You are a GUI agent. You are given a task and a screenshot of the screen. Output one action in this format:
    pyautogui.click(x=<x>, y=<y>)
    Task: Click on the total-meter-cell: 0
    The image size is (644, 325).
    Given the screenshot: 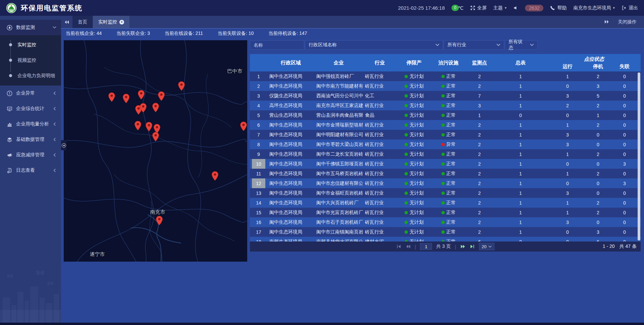 What is the action you would take?
    pyautogui.click(x=521, y=240)
    